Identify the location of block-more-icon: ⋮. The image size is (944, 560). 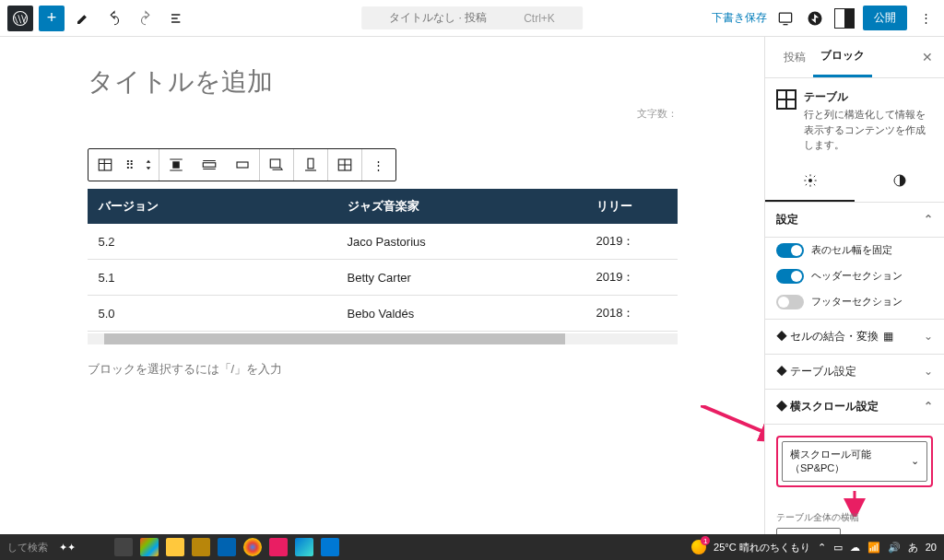
(379, 165).